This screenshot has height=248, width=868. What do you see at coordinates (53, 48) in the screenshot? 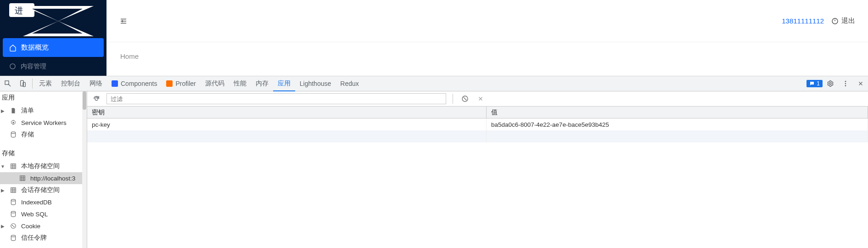
I see `nav-item-data-overview: 数据概览` at bounding box center [53, 48].